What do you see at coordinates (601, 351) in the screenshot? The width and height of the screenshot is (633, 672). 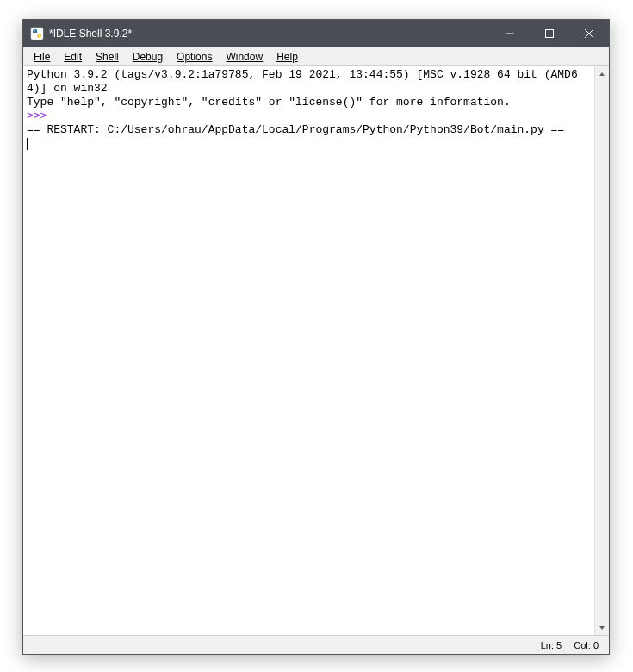 I see `vertical-scrollbar` at bounding box center [601, 351].